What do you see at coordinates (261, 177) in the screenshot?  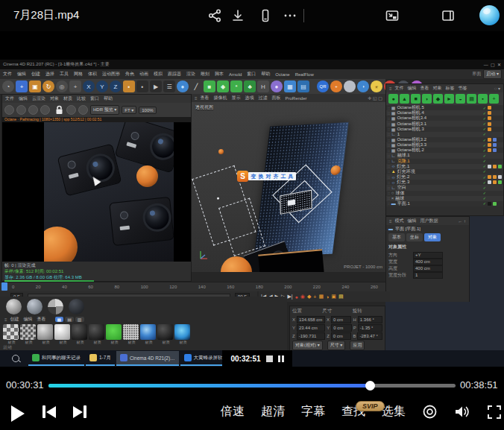 I see `plugin-button: 换` at bounding box center [261, 177].